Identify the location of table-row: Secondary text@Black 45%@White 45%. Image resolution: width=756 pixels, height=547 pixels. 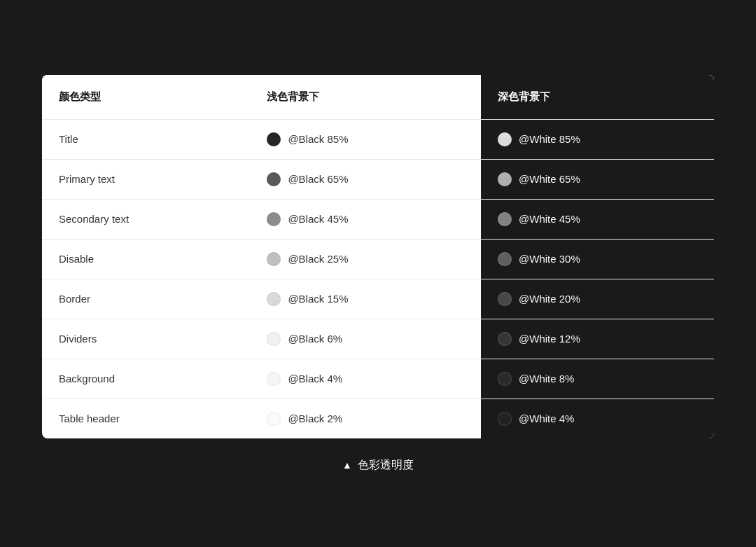
(378, 219).